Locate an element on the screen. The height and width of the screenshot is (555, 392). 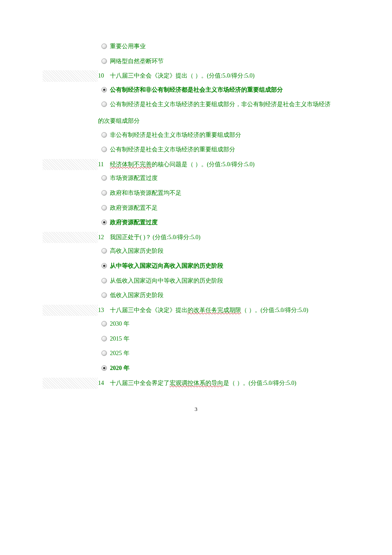
question-stem: 十八届三中全会界定了宏观调控体系的导向是（ ）。(分值:5.0/得分:5.0) is located at coordinates (230, 384).